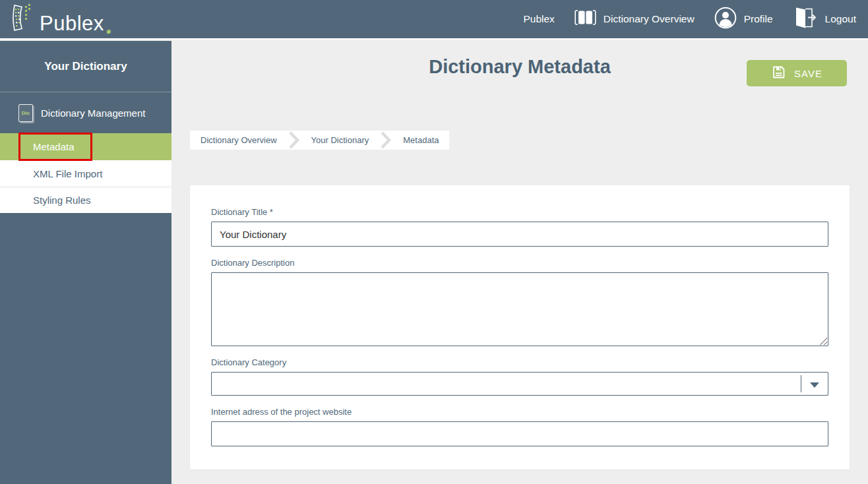  What do you see at coordinates (93, 113) in the screenshot?
I see `sidebar-management-label: Dictionary Management` at bounding box center [93, 113].